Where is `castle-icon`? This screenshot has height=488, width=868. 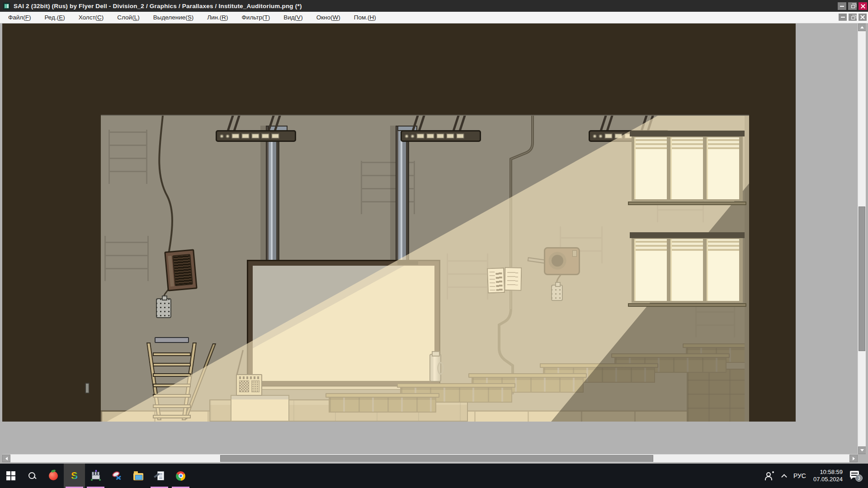
castle-icon is located at coordinates (96, 476).